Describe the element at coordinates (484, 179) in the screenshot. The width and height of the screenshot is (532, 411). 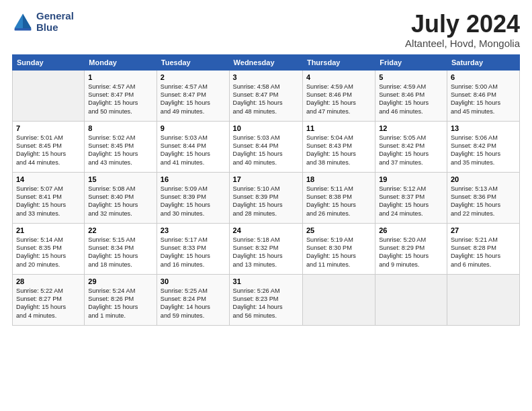
I see `day-number: 20` at that location.